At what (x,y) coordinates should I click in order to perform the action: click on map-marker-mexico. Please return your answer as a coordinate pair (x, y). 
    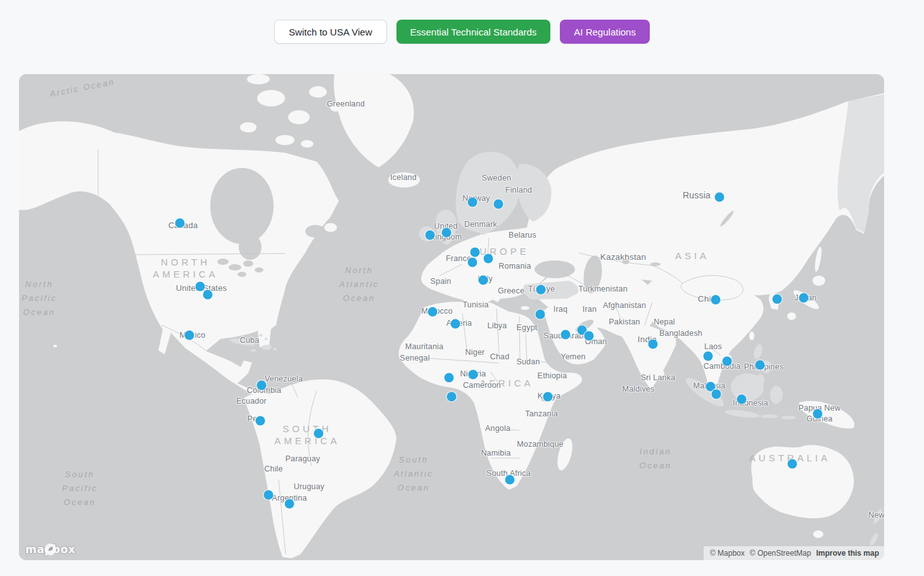
    Looking at the image, I should click on (190, 336).